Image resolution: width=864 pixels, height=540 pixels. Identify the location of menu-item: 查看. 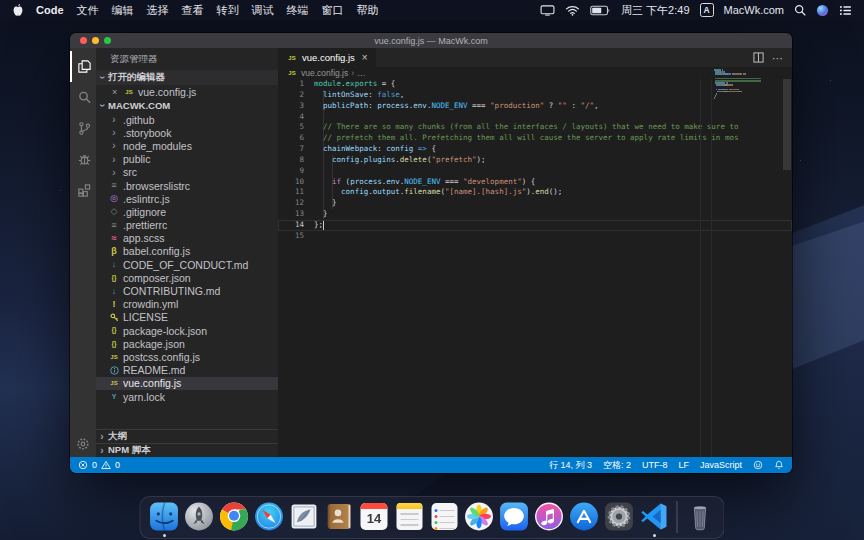
(193, 10).